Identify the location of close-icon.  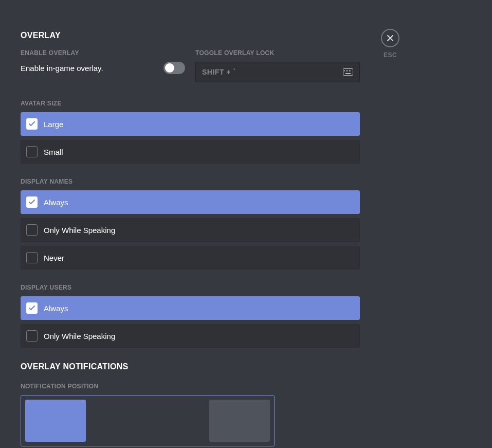
(390, 38).